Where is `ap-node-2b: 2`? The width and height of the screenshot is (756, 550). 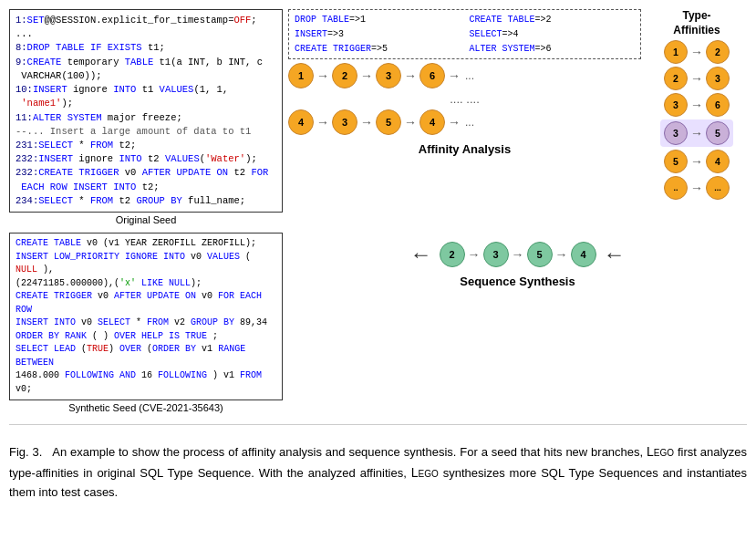
ap-node-2b: 2 is located at coordinates (676, 78).